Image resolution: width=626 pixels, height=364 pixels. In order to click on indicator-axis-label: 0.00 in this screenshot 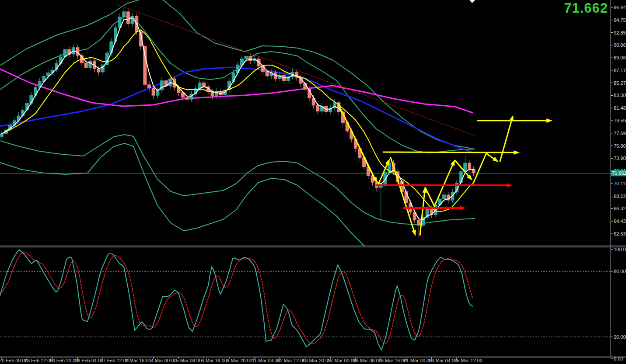, I will do `click(619, 359)`.